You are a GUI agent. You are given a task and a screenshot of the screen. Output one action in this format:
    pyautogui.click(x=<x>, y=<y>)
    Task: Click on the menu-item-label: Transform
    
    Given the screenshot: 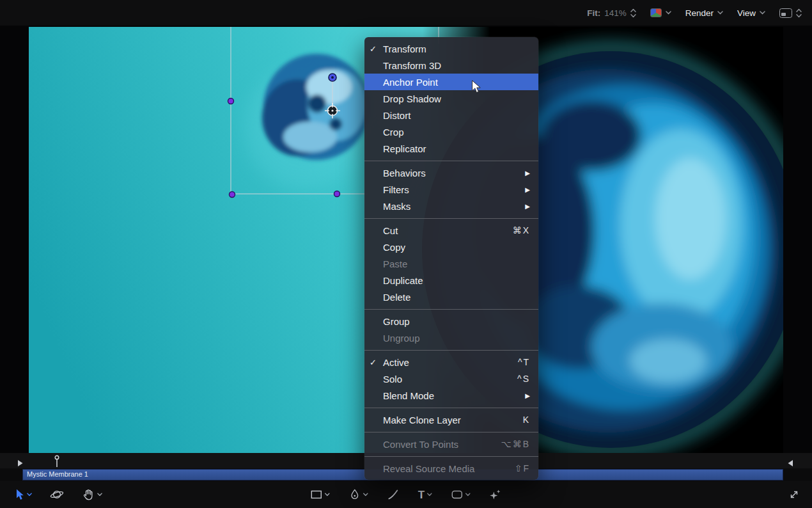 What is the action you would take?
    pyautogui.click(x=457, y=49)
    